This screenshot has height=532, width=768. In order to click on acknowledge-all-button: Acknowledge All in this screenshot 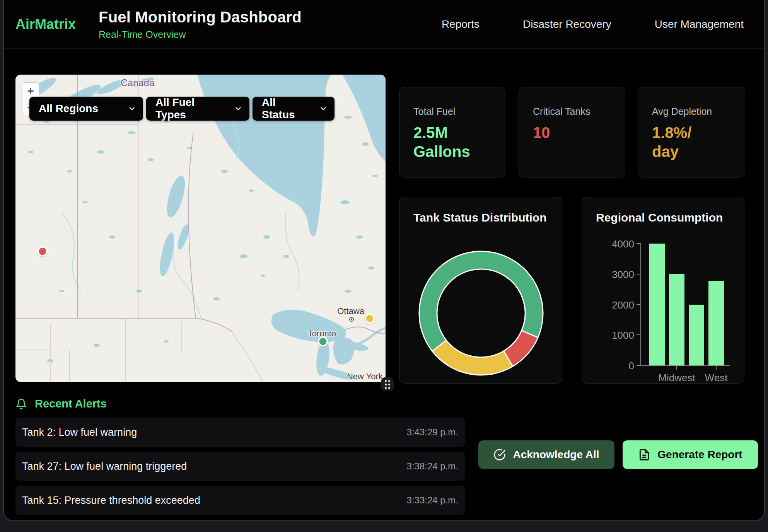, I will do `click(546, 455)`.